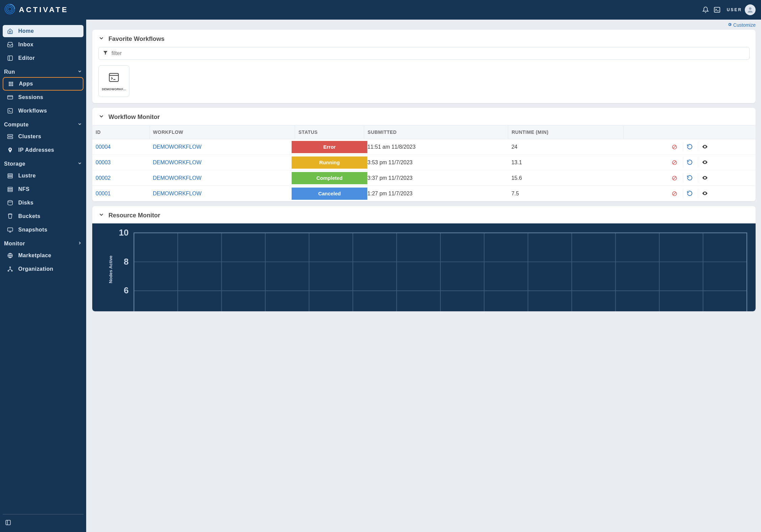 The image size is (761, 532). Describe the element at coordinates (126, 262) in the screenshot. I see `svg-text: 8` at that location.